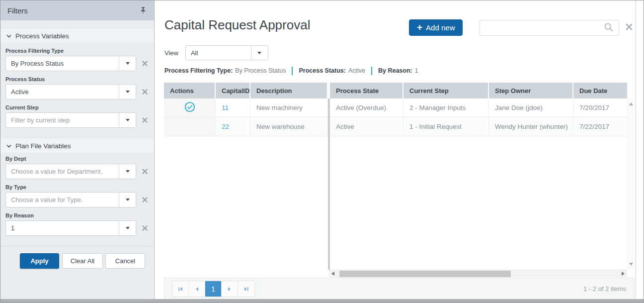 This screenshot has height=303, width=644. Describe the element at coordinates (396, 91) in the screenshot. I see `grid-header-row: Actions CapitalID Description Process St…` at that location.